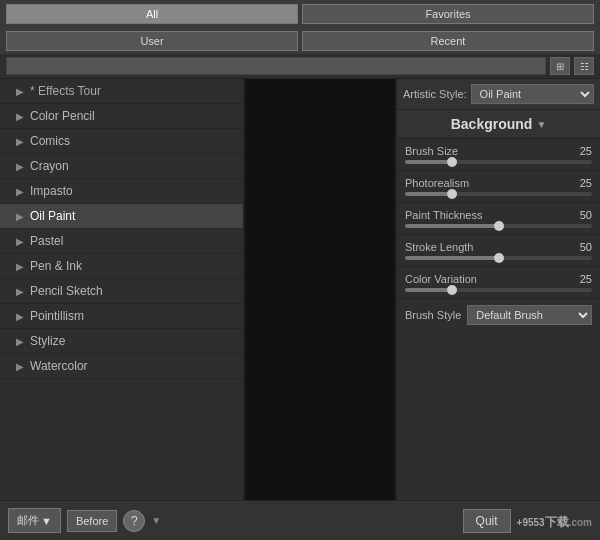 This screenshot has width=600, height=540. What do you see at coordinates (492, 124) in the screenshot?
I see `section-title: Background` at bounding box center [492, 124].